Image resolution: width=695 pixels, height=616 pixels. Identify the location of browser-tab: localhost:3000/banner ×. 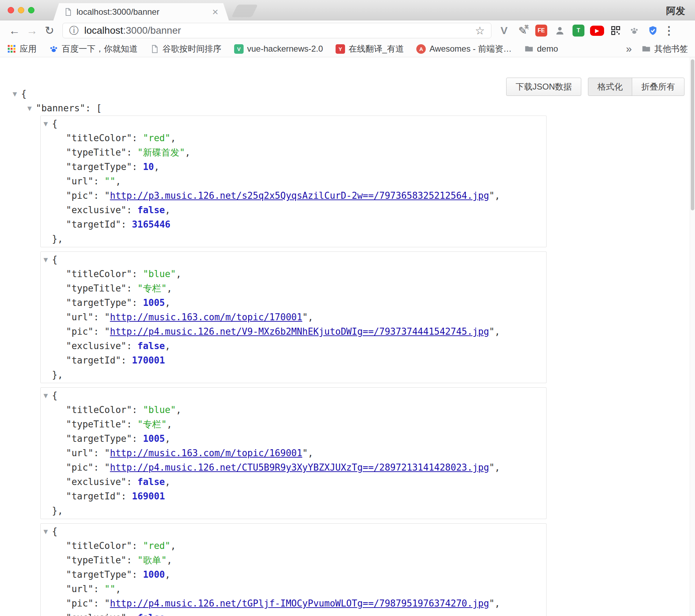
(141, 12).